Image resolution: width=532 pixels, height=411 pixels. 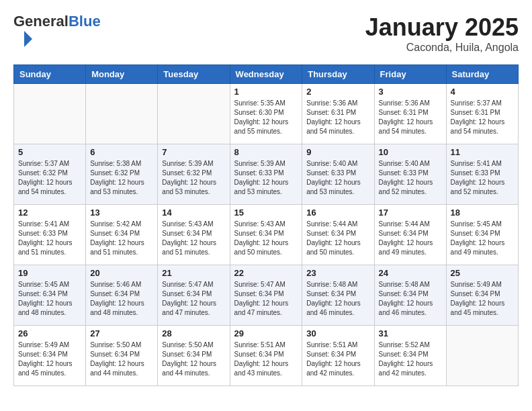 What do you see at coordinates (122, 178) in the screenshot?
I see `day-info: Sunrise: 5:38 AM Sunset: 6:32 PM Dayligh…` at bounding box center [122, 178].